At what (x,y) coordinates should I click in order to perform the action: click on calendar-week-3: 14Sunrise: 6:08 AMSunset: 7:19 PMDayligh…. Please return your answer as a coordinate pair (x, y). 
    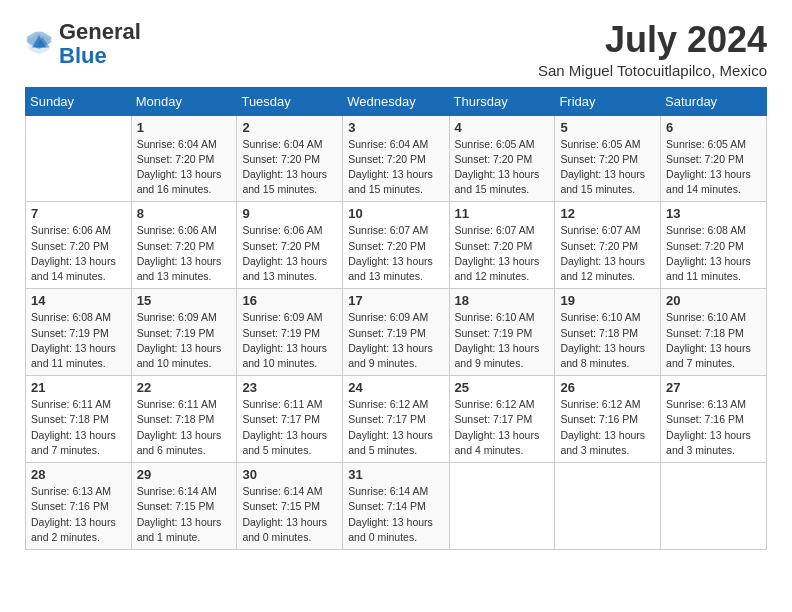
    Looking at the image, I should click on (396, 332).